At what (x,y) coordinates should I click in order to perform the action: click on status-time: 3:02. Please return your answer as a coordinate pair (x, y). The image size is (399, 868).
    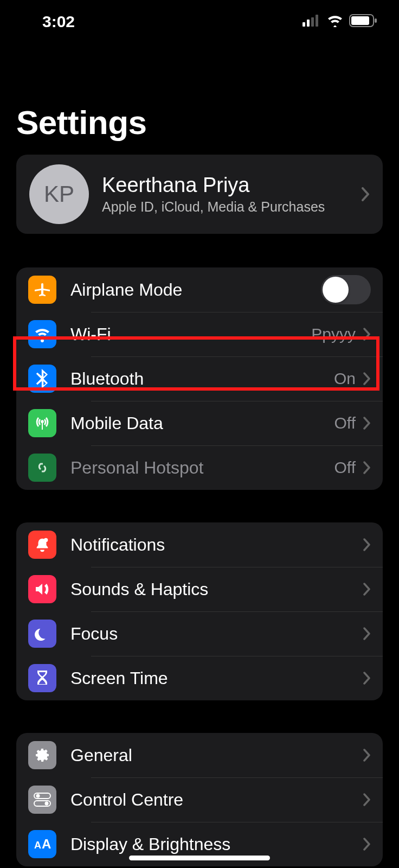
    Looking at the image, I should click on (59, 22).